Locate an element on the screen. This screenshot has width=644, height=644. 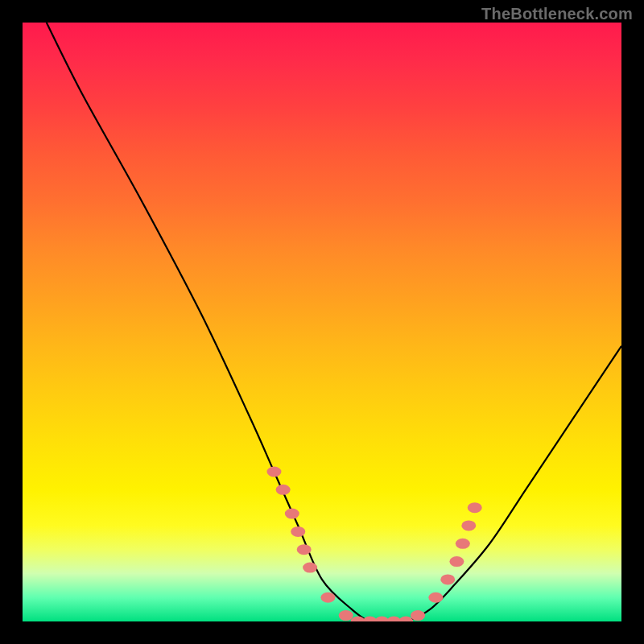
watermark-text: TheBottleneck.com is located at coordinates (557, 14).